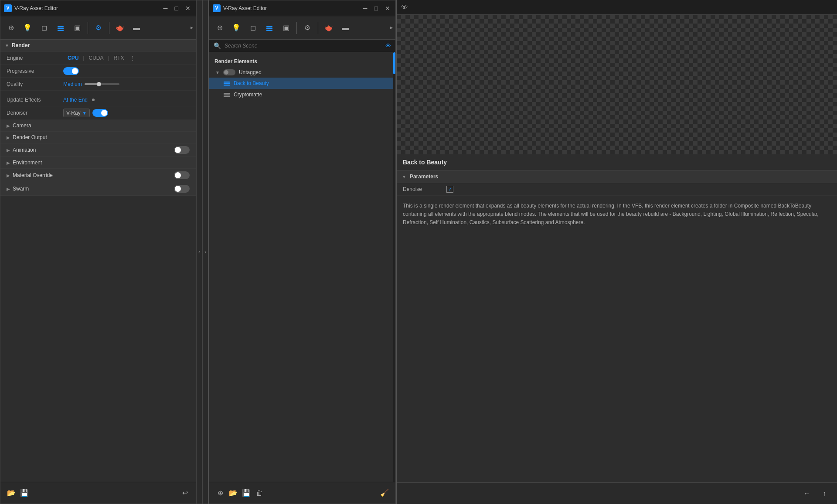 This screenshot has height=504, width=837. I want to click on preview-icon: 👁, so click(405, 7).